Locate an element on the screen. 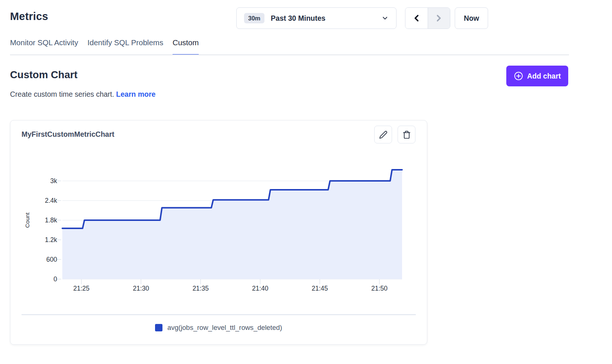  tab-identify-sql-problems: Identify SQL Problems is located at coordinates (125, 47).